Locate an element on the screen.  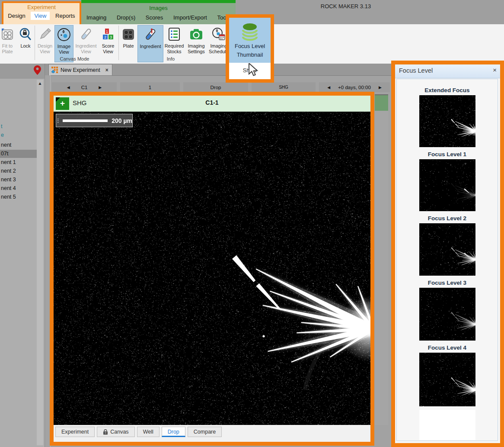
group-label-canvas-mode: Canvas Mode is located at coordinates (74, 59).